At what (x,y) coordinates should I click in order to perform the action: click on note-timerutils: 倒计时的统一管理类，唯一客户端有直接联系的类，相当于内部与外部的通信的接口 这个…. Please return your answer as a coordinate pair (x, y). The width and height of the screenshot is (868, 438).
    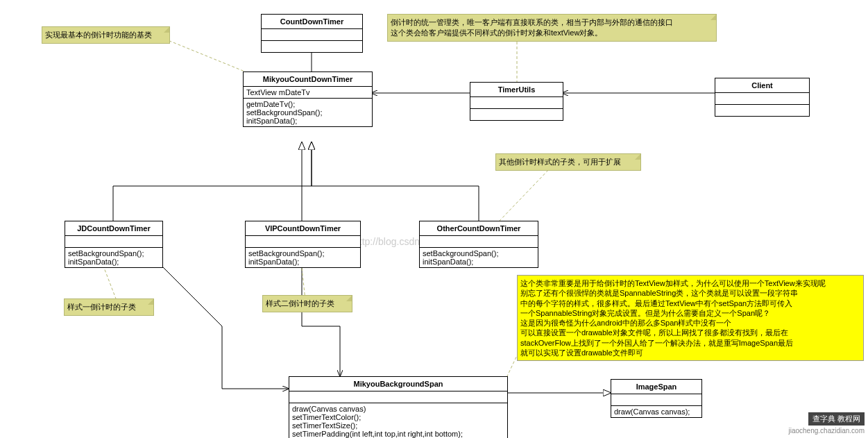
    Looking at the image, I should click on (552, 28).